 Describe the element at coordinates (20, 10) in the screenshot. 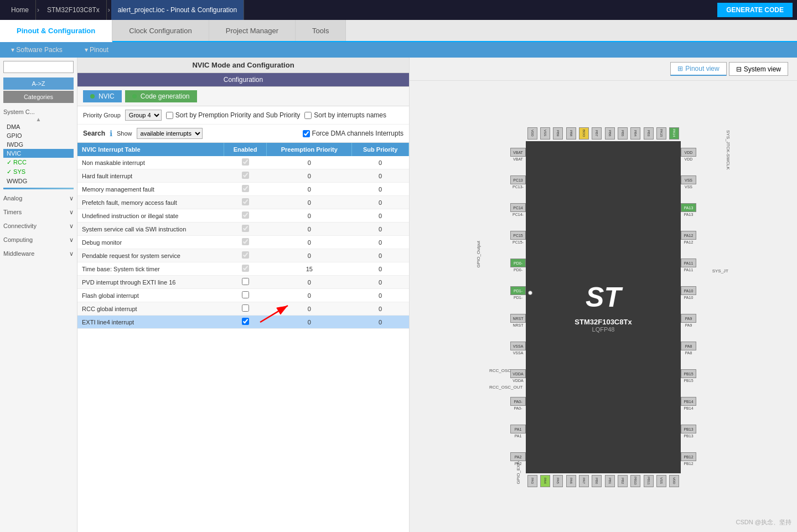

I see `home-link: Home` at that location.